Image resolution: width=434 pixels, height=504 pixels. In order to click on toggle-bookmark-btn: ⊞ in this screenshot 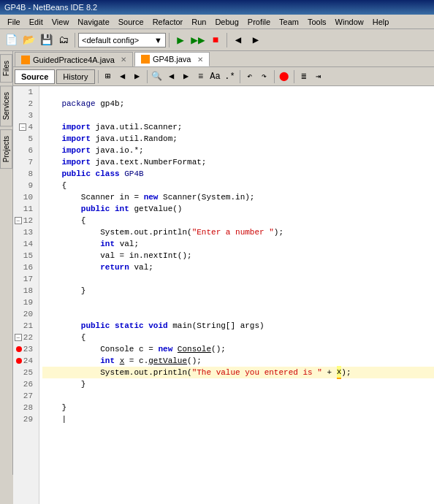, I will do `click(108, 77)`.